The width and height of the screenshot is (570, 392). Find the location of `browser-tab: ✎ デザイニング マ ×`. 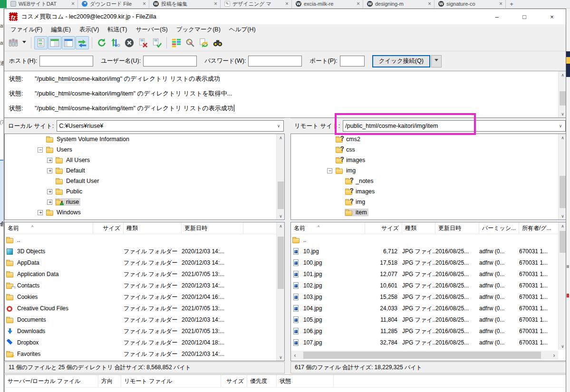

browser-tab: ✎ デザイニング マ × is located at coordinates (256, 4).